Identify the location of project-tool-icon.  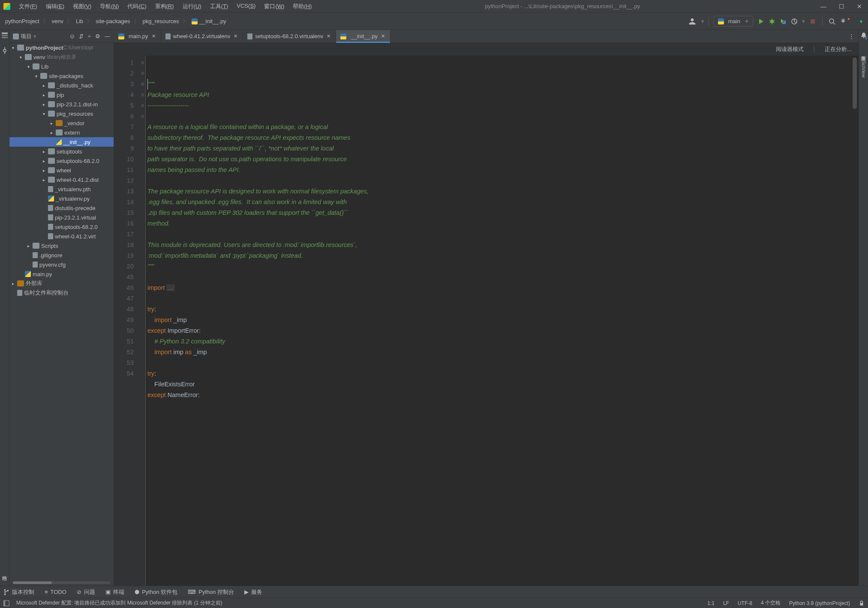
(5, 35).